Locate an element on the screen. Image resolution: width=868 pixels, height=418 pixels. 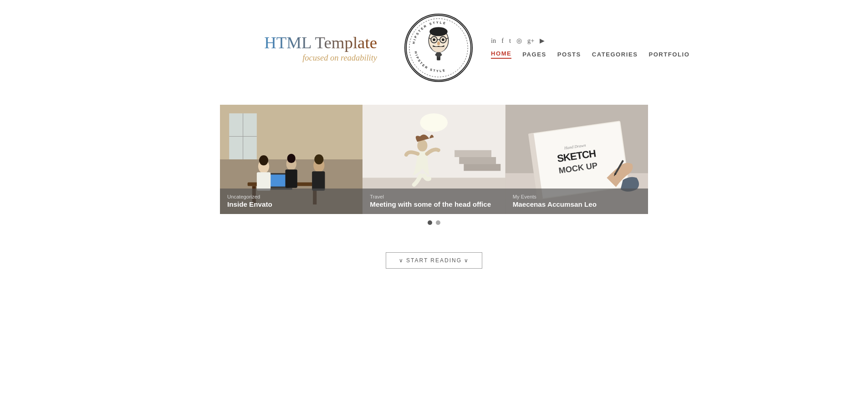
youtube-icon: ▶ is located at coordinates (542, 41).